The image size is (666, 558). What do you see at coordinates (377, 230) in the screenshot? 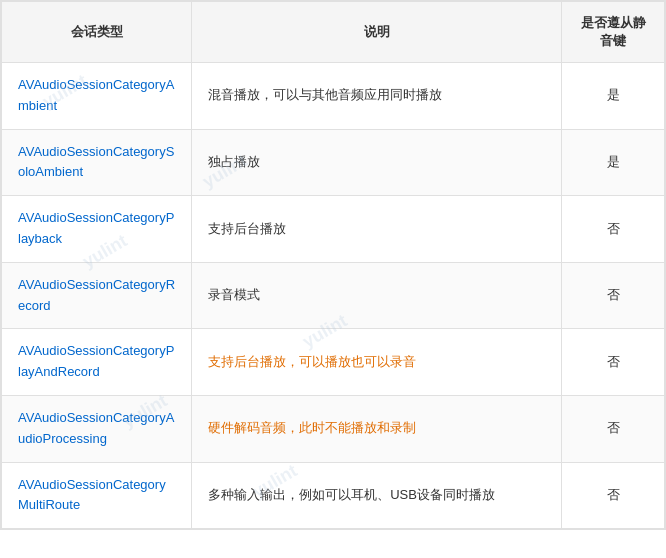
I see `cell-description: 支持后台播放` at bounding box center [377, 230].